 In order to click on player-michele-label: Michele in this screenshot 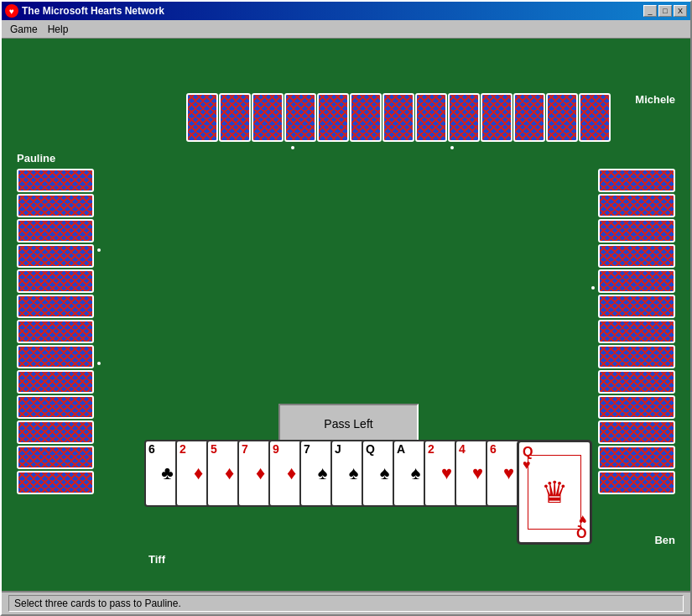, I will do `click(655, 99)`.